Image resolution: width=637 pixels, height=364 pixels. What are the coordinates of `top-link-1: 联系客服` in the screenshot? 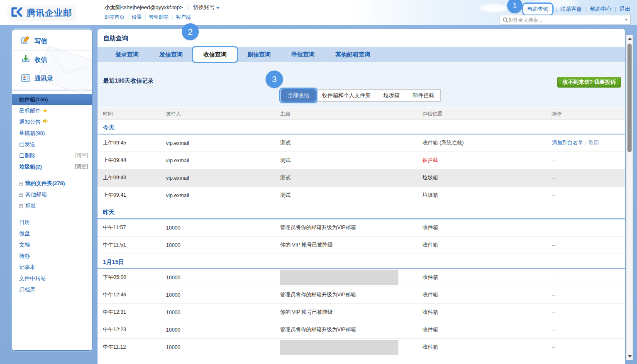 It's located at (567, 9).